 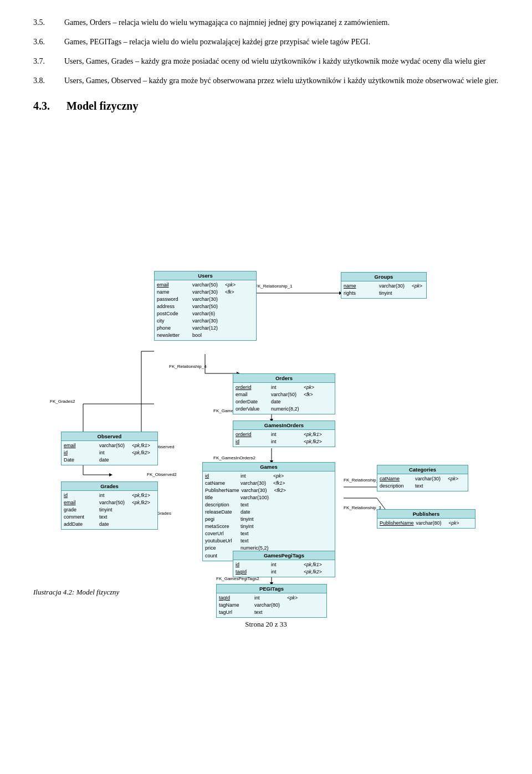 I want to click on svg-text: FK_Relationship_1, so click(x=274, y=286).